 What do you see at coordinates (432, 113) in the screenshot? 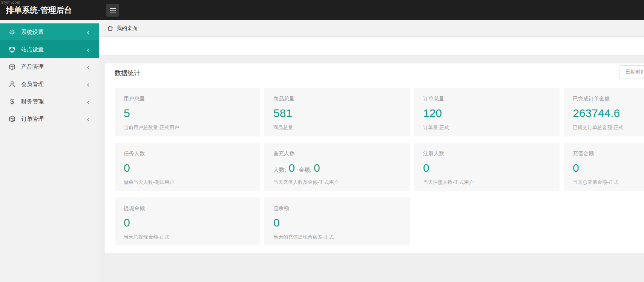
I see `stat-value: 120` at bounding box center [432, 113].